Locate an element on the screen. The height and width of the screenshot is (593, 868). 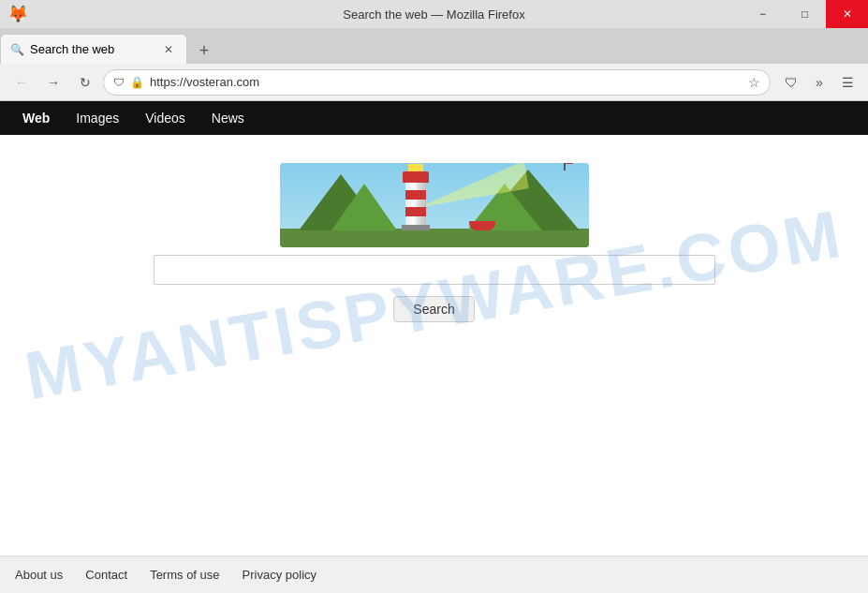
tabbar: 🔍 Search the web ✕ + is located at coordinates (434, 46).